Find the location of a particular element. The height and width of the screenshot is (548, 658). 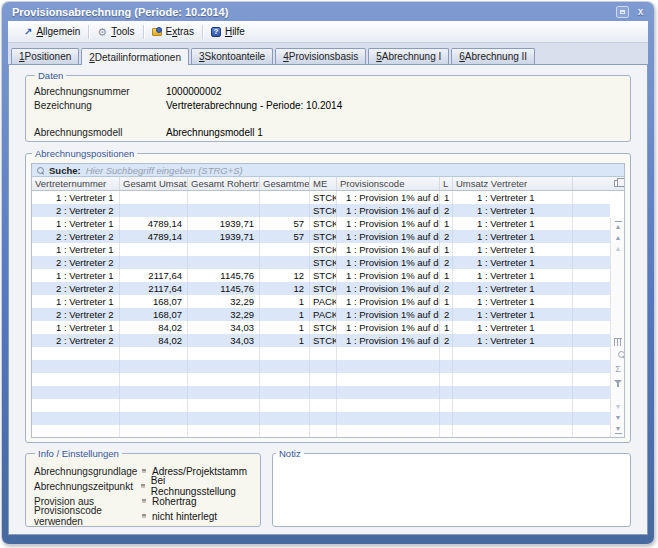

tab-skontoanteile: 3 Skontoanteile is located at coordinates (232, 56).